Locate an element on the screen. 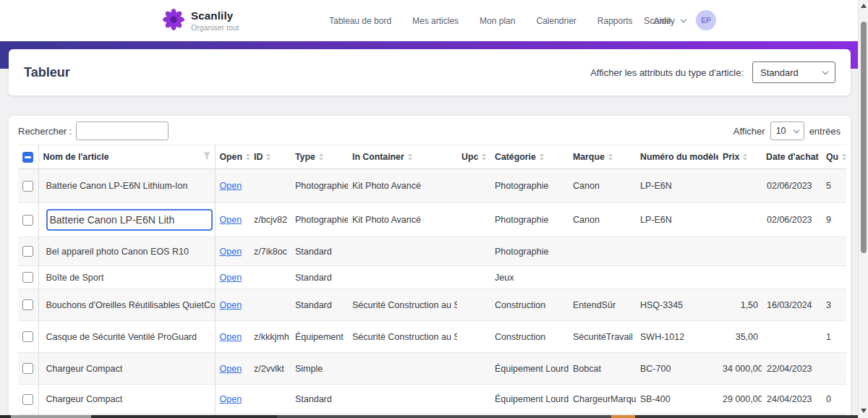  cell-id: z/7ik8oc is located at coordinates (271, 252).